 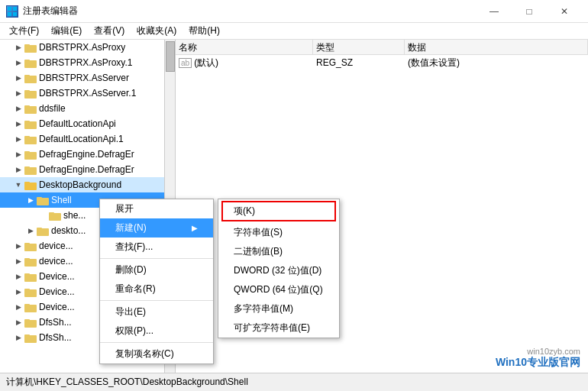 What do you see at coordinates (87, 124) in the screenshot?
I see `tree-item-defaultlocationapi: ▶ DefaultLocationApi` at bounding box center [87, 124].